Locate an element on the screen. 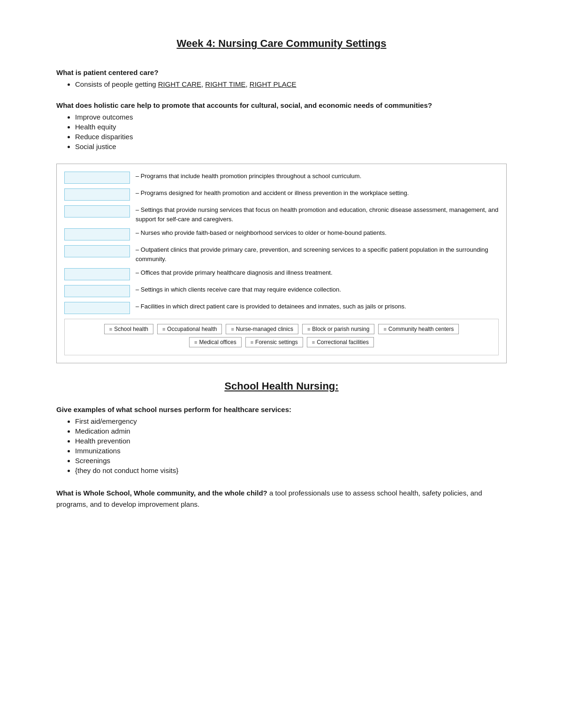  tag-label-forensic-settings: Forensic settings is located at coordinates (277, 342).